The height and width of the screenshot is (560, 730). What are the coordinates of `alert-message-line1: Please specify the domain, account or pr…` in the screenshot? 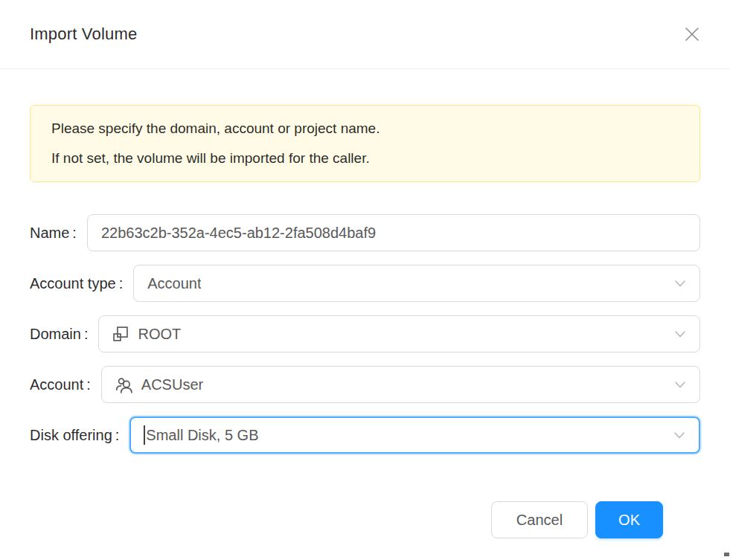 It's located at (365, 129).